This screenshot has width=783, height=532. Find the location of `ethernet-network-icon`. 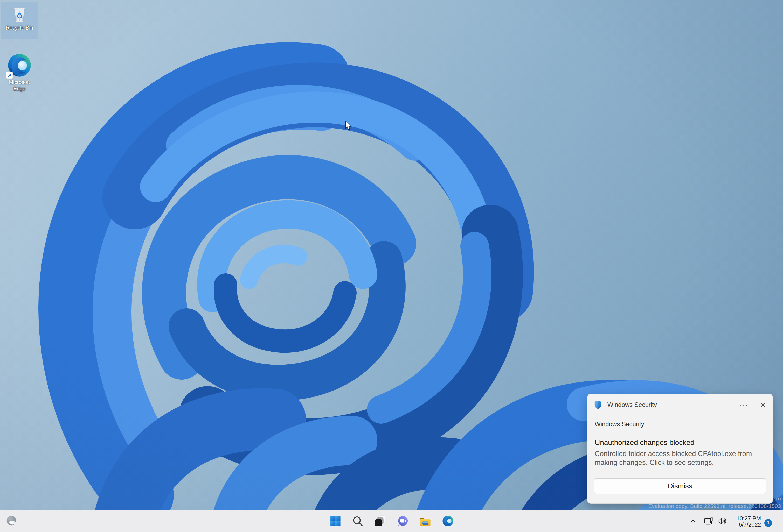

ethernet-network-icon is located at coordinates (709, 521).